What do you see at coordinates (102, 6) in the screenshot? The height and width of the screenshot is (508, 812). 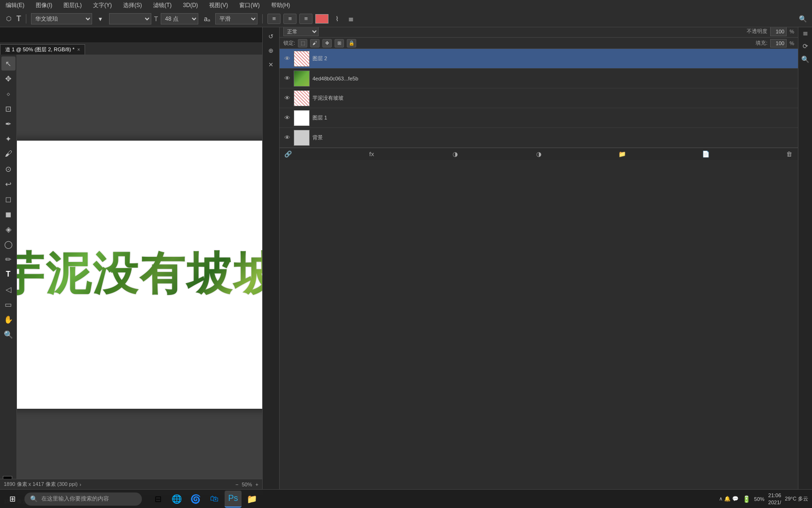 I see `menu-text: 文字(Y)` at bounding box center [102, 6].